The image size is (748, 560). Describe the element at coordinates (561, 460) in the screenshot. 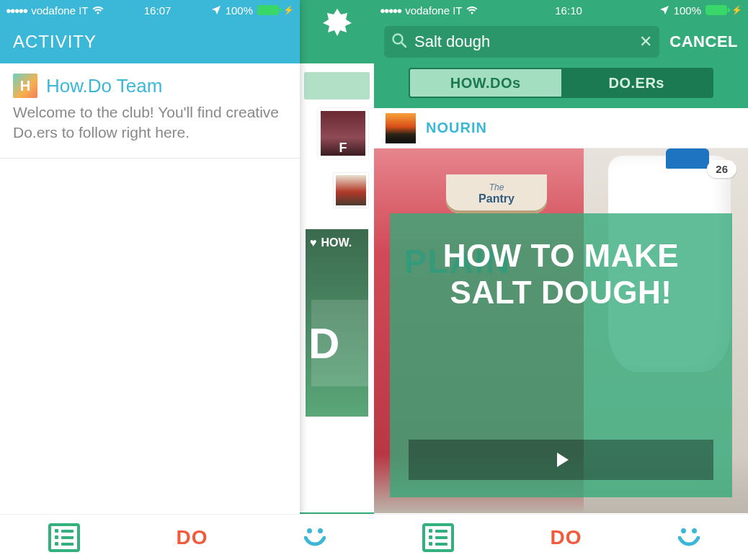

I see `play-button` at that location.